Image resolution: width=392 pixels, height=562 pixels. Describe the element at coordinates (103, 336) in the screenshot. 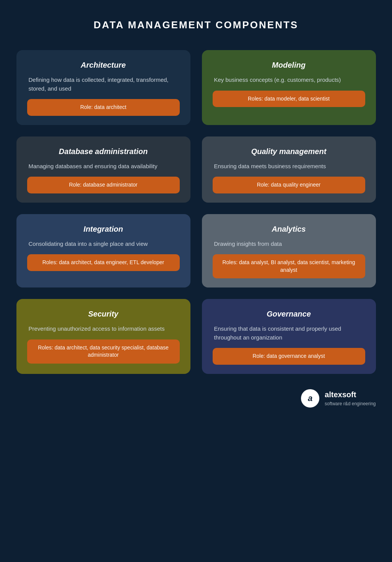

I see `card-security: Security Preventing unauthorized access …` at that location.